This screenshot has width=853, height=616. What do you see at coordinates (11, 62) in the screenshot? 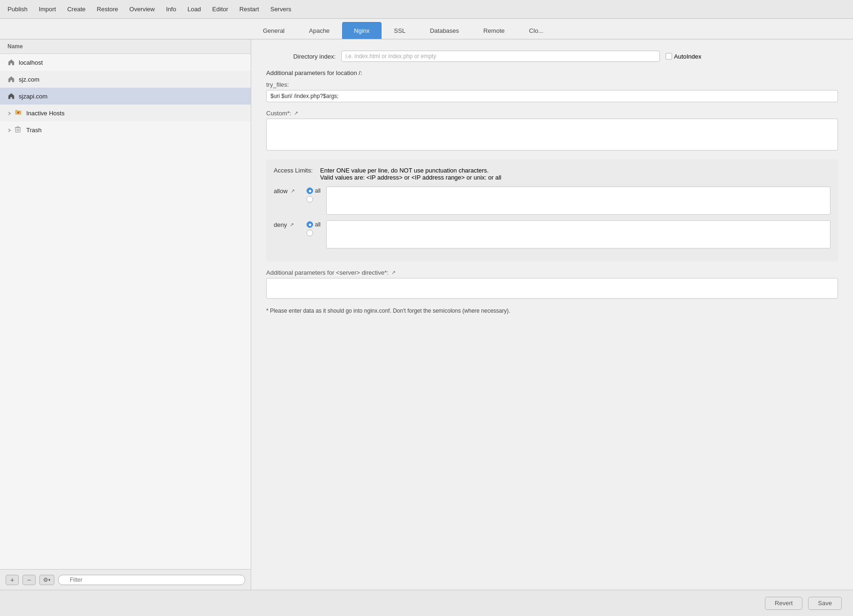
I see `house-icon` at bounding box center [11, 62].